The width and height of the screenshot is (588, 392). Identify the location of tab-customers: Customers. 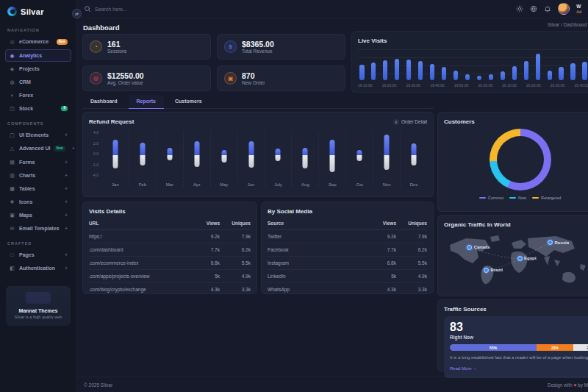
(188, 101).